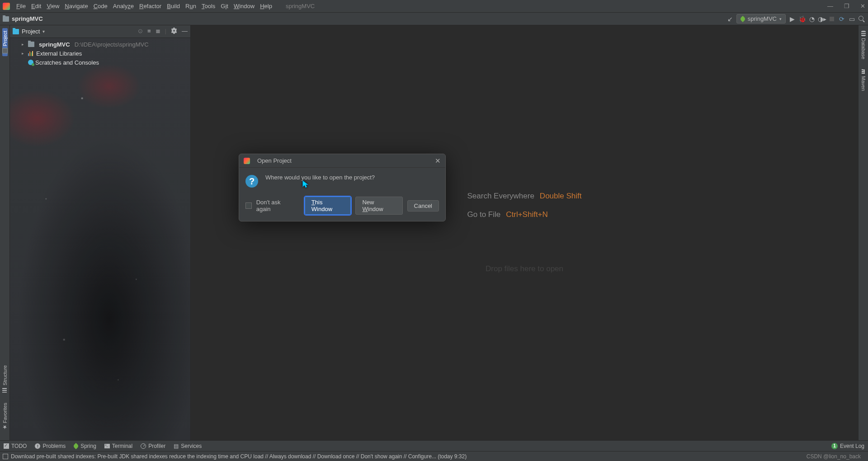  What do you see at coordinates (276, 206) in the screenshot?
I see `dont-ask-again-label: Don't ask again` at bounding box center [276, 206].